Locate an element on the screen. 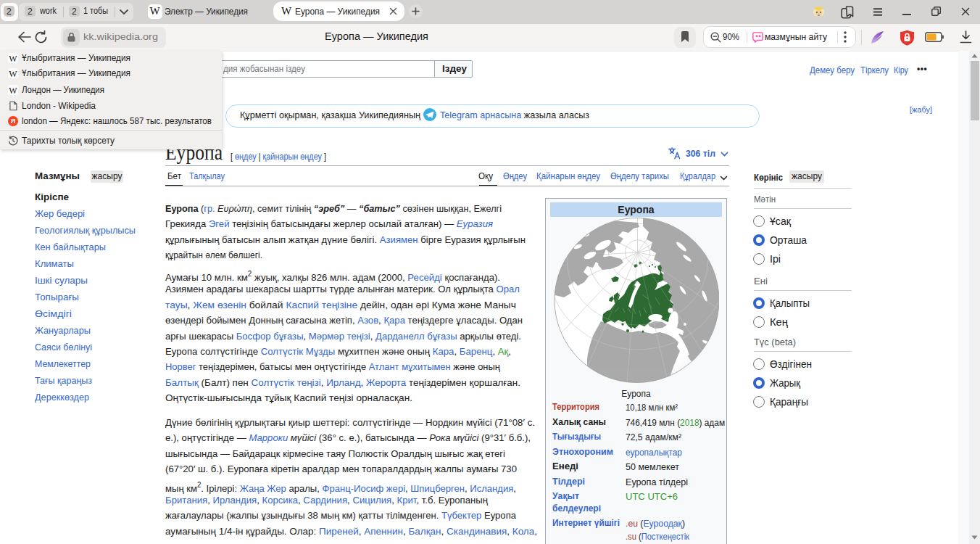  svg-text: Я is located at coordinates (13, 120).